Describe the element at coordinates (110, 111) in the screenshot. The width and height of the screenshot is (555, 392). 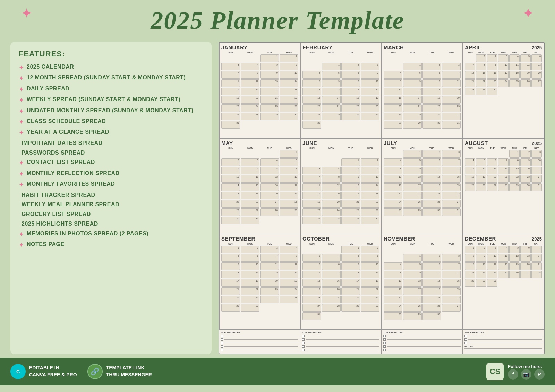
I see `feature-text: UNDATED MONTHLY SPREAD (SUNDAY & MONDAY …` at that location.